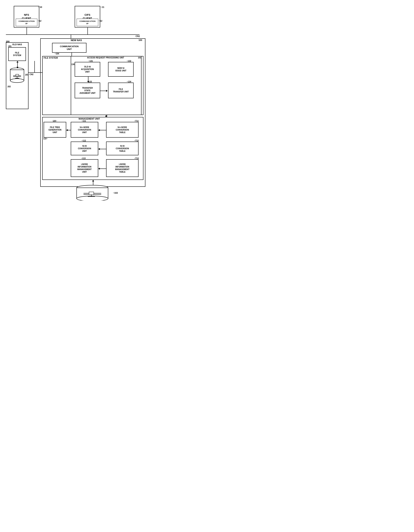 This screenshot has height=532, width=414. I want to click on inode-table-box: i-NODEINFORMATIONMANAGEMENTTABLE, so click(122, 168).